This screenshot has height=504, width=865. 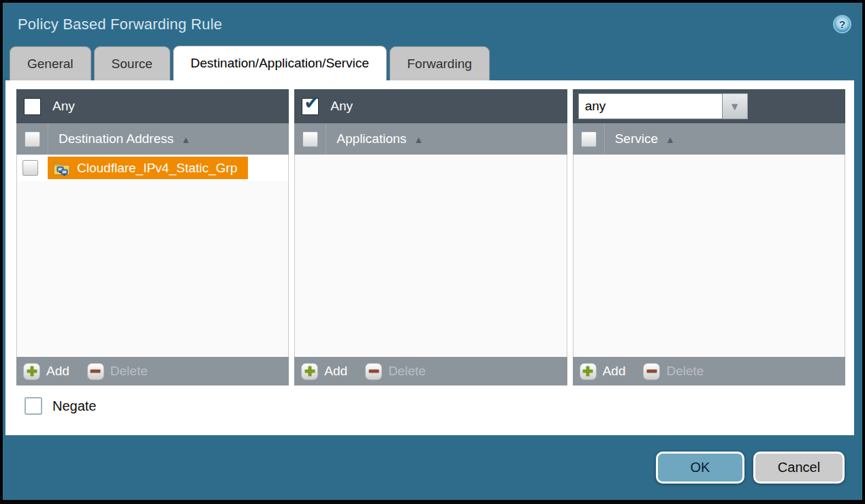 What do you see at coordinates (636, 139) in the screenshot?
I see `service-header-label: Service` at bounding box center [636, 139].